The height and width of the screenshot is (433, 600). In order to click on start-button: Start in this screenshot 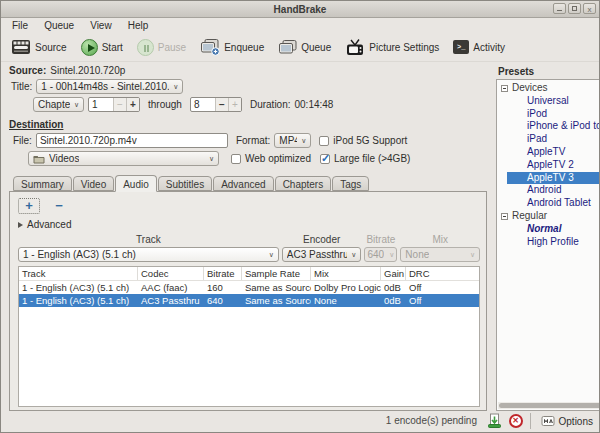, I will do `click(102, 48)`.